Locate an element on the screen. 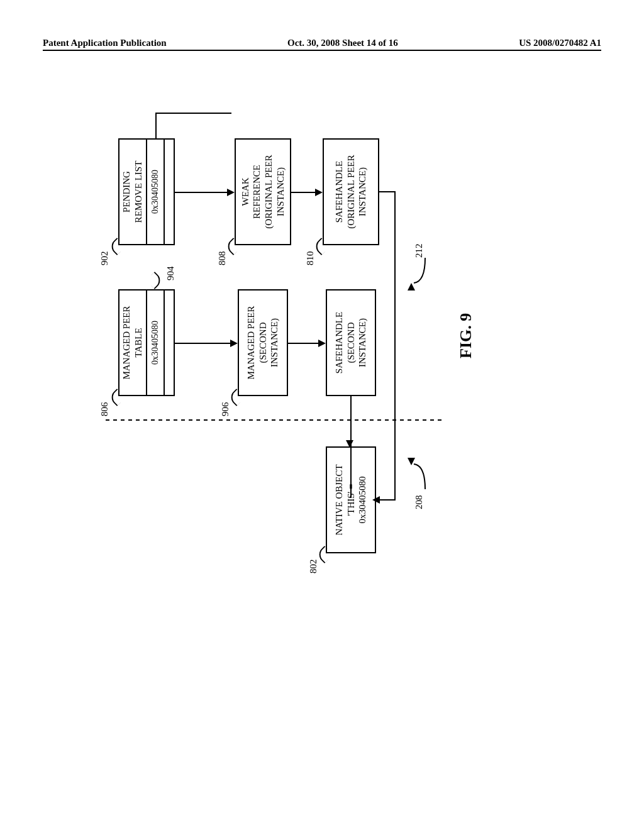  arrow-sho-to-native is located at coordinates (376, 500).